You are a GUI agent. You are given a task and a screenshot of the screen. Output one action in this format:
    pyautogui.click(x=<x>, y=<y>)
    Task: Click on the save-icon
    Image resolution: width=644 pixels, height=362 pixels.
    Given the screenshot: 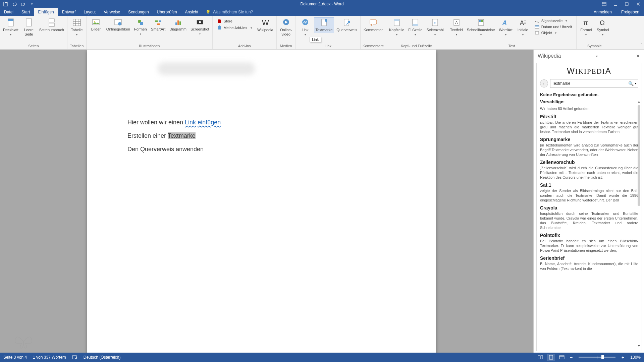 What is the action you would take?
    pyautogui.click(x=6, y=4)
    